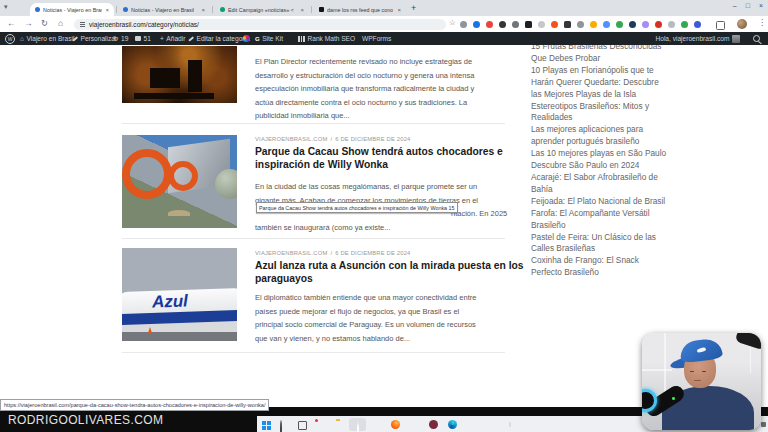  Describe the element at coordinates (260, 24) in the screenshot. I see `address-bar: viajeroenbrasil.com/category/noticias/` at that location.